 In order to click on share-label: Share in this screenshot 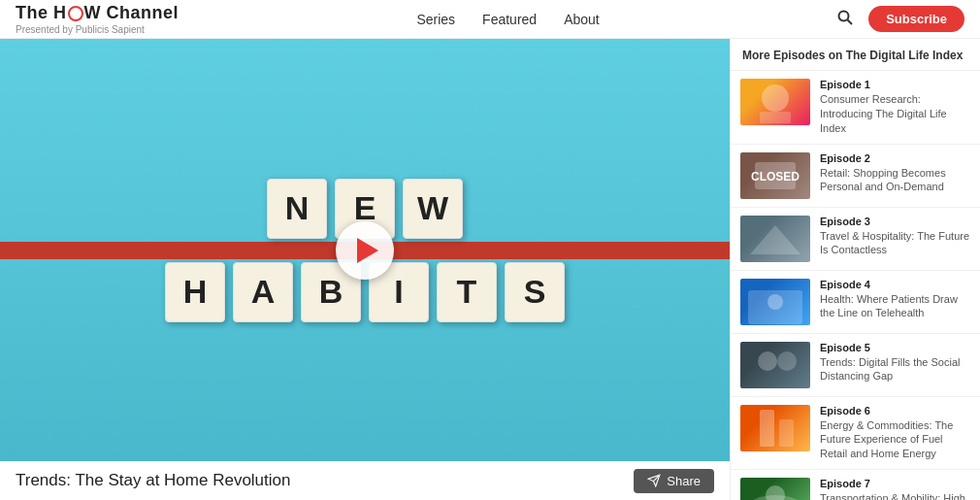, I will do `click(683, 482)`.